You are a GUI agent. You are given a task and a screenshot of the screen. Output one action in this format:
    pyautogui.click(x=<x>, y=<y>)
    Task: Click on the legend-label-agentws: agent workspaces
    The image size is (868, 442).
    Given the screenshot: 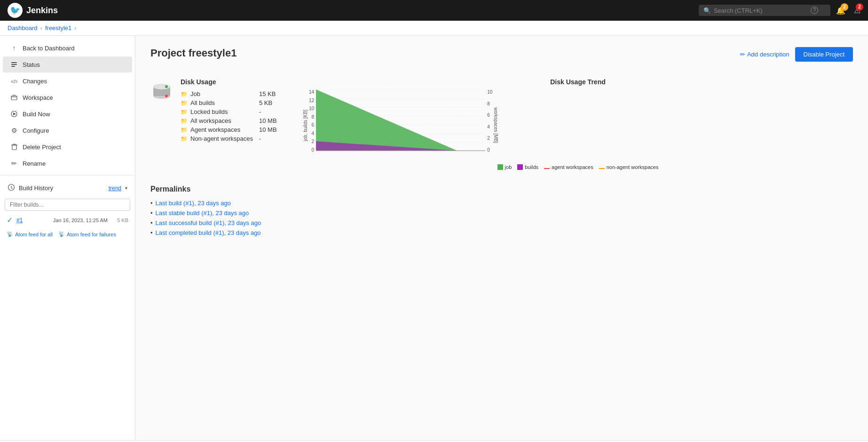 What is the action you would take?
    pyautogui.click(x=573, y=167)
    